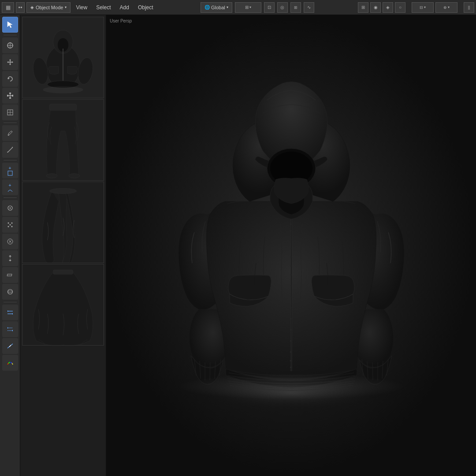 This screenshot has height=476, width=476. What do you see at coordinates (103, 7) in the screenshot?
I see `menu-select: Select` at bounding box center [103, 7].